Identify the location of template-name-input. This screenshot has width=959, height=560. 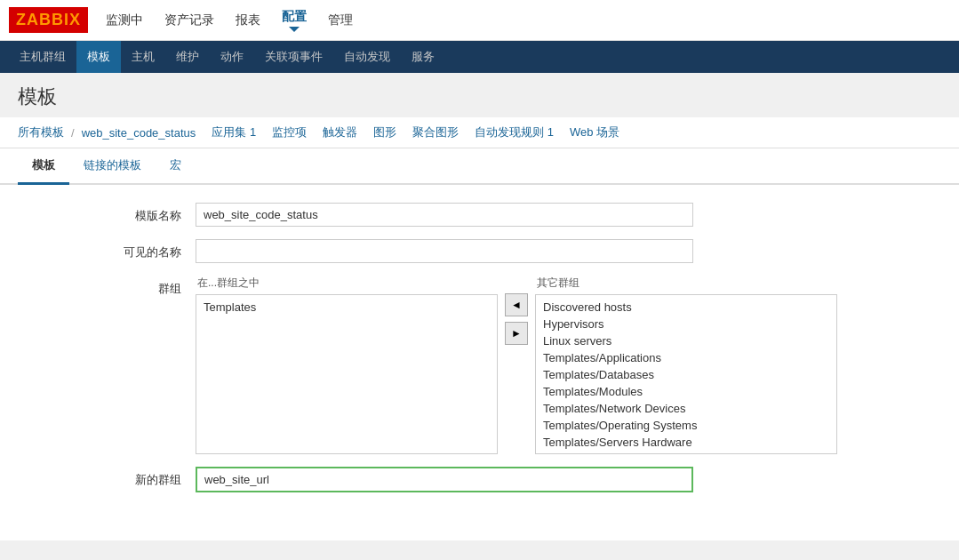
(444, 215).